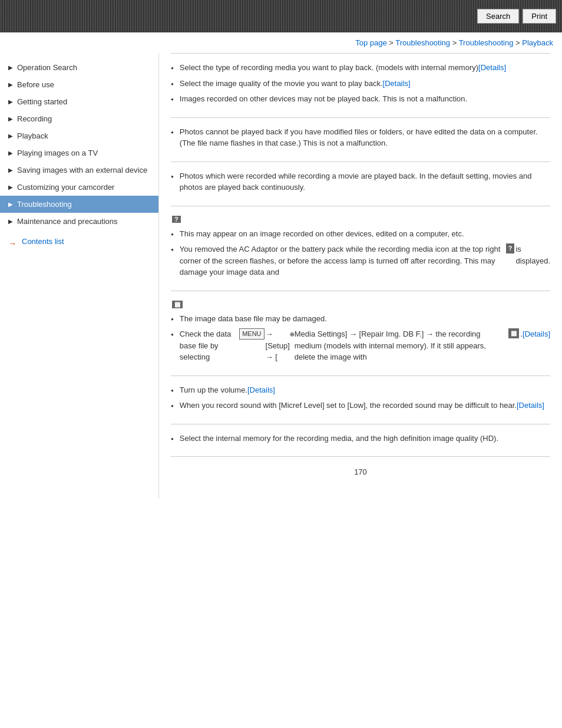  I want to click on page-number: 170, so click(361, 472).